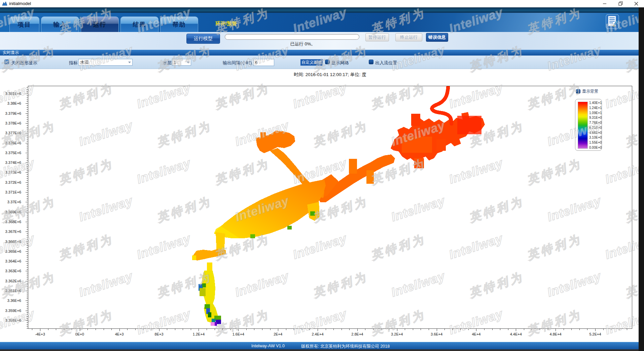  What do you see at coordinates (139, 24) in the screenshot?
I see `tab-results: 结果` at bounding box center [139, 24].